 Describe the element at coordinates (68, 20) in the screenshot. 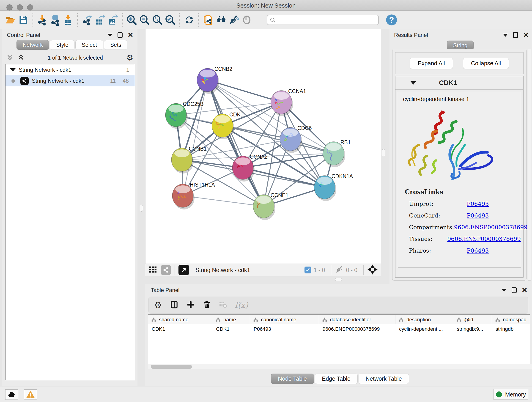

I see `import-table-file-icon` at that location.